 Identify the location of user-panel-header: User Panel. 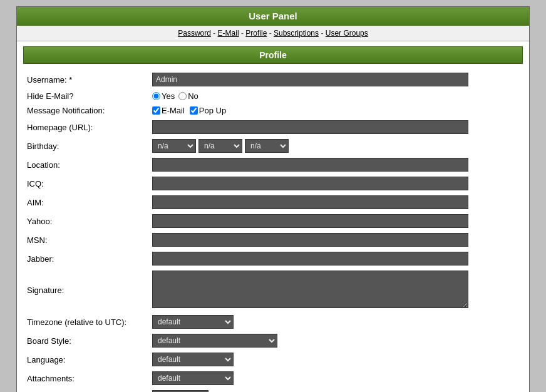
(273, 16).